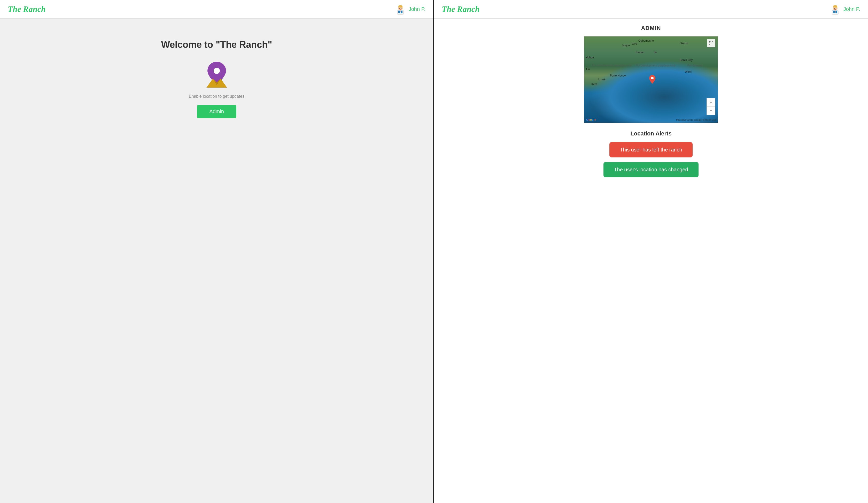 The height and width of the screenshot is (503, 868). I want to click on left-app-title: The Ranch, so click(27, 9).